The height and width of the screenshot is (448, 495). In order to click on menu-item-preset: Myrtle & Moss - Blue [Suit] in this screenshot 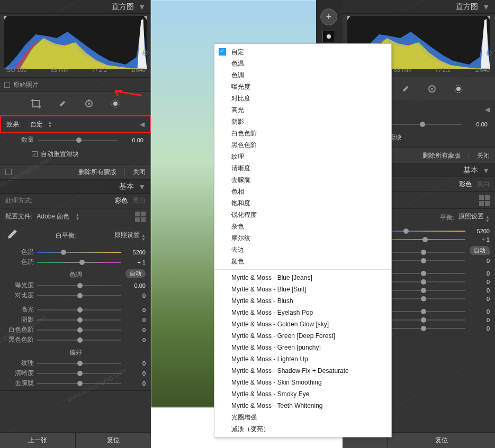, I will do `click(303, 289)`.